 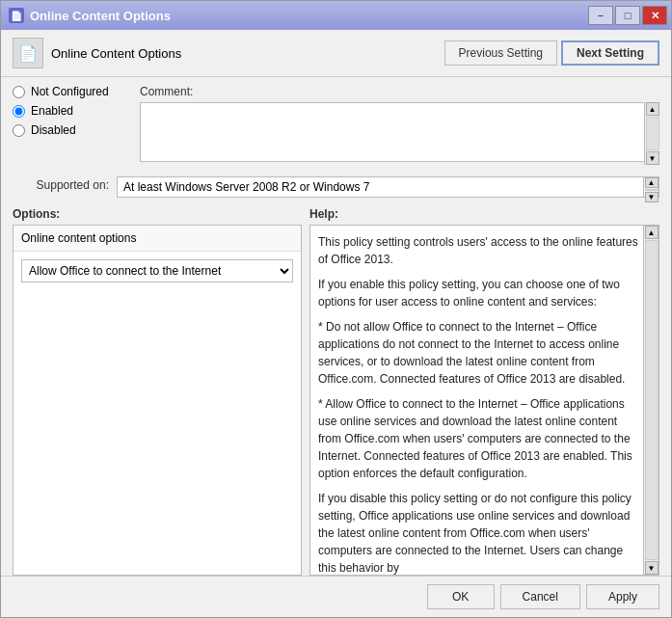 I want to click on title-bar: 📄 Online Content Options − □ ✕, so click(x=336, y=15).